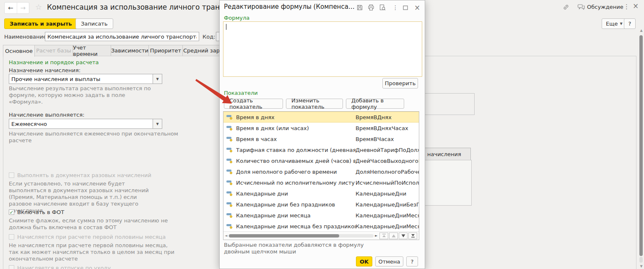 This screenshot has width=644, height=269. Describe the element at coordinates (444, 154) in the screenshot. I see `right-table-header-label: начисления` at that location.